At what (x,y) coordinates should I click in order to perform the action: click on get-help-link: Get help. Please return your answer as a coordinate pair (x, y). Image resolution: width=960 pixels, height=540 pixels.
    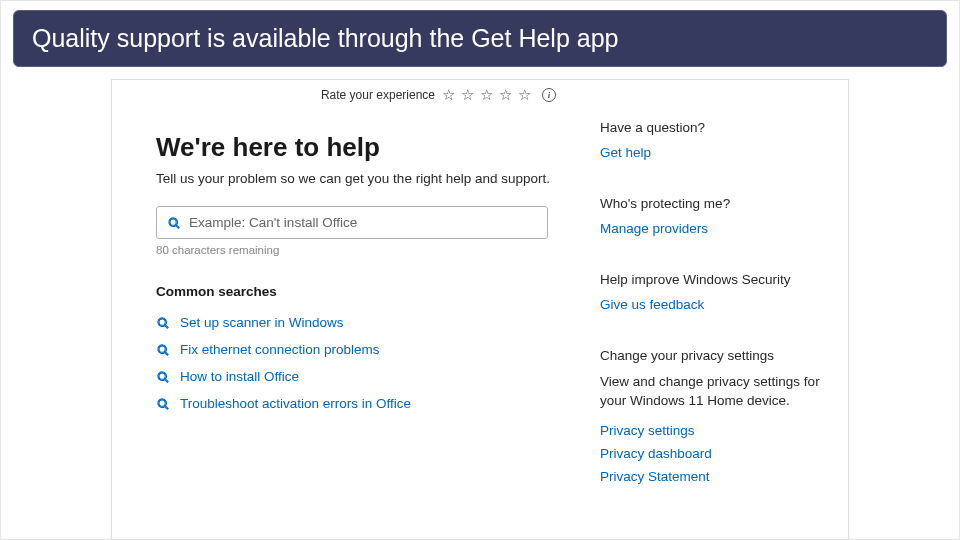
    Looking at the image, I should click on (714, 152).